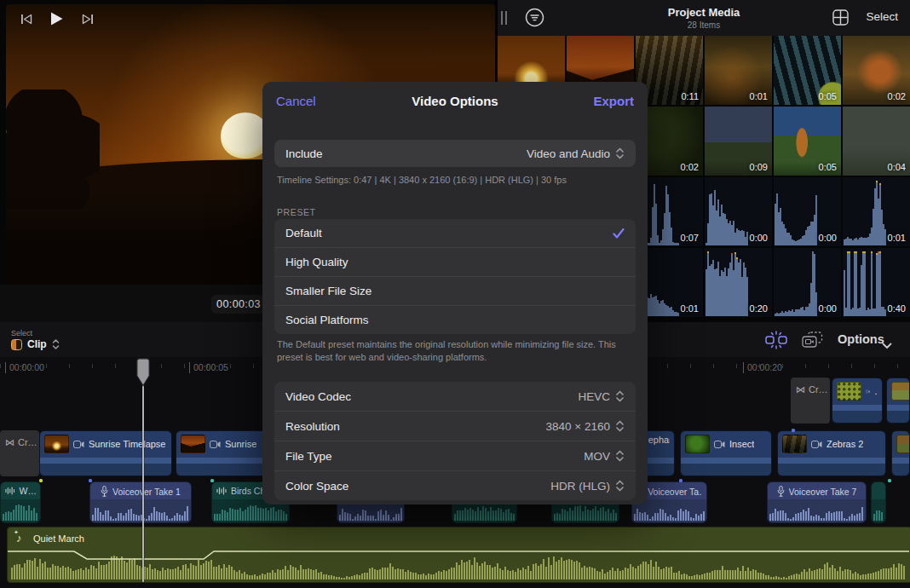  What do you see at coordinates (861, 339) in the screenshot?
I see `options-button: Options` at bounding box center [861, 339].